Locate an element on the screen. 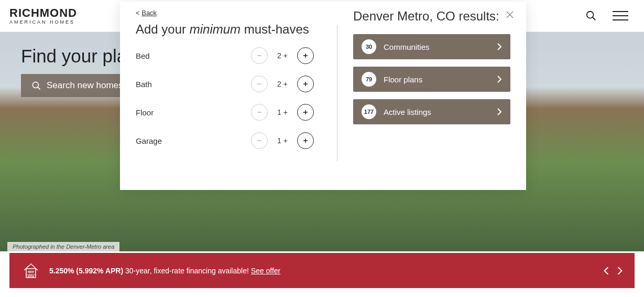  result-floorplans: 79 Floor plans is located at coordinates (432, 79).